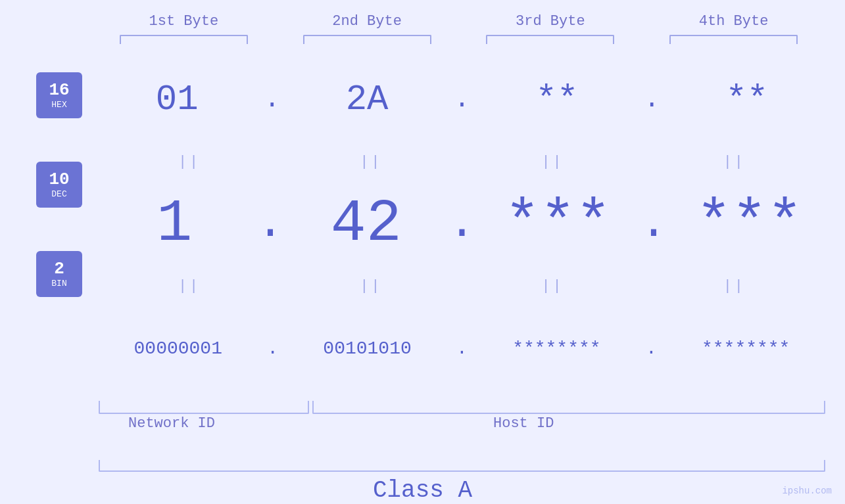 This screenshot has width=845, height=504. What do you see at coordinates (204, 407) in the screenshot?
I see `network-bracket` at bounding box center [204, 407].